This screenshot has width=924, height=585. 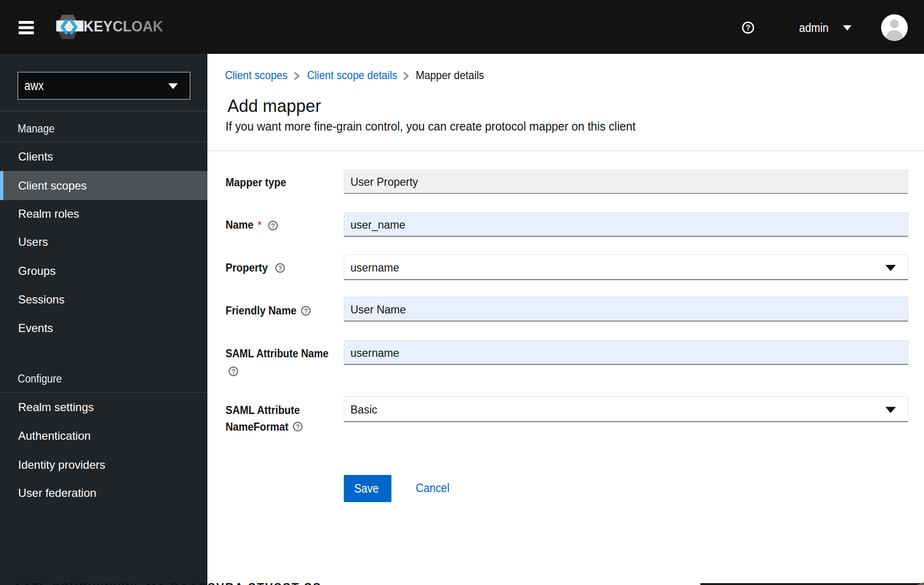 I want to click on svg-text: KEYCLOAK, so click(x=123, y=27).